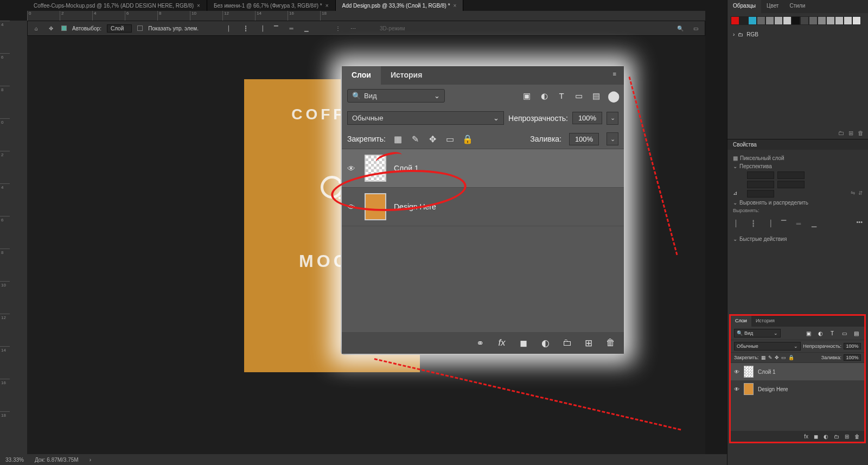 The image size is (868, 465). What do you see at coordinates (744, 7) in the screenshot?
I see `tab-swatches: Образцы` at bounding box center [744, 7].